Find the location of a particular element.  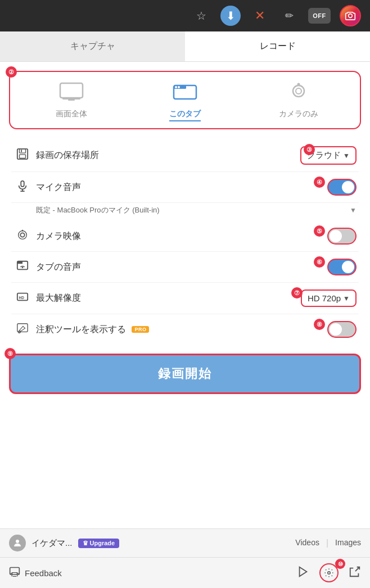

tab-audio-toggle is located at coordinates (342, 267).